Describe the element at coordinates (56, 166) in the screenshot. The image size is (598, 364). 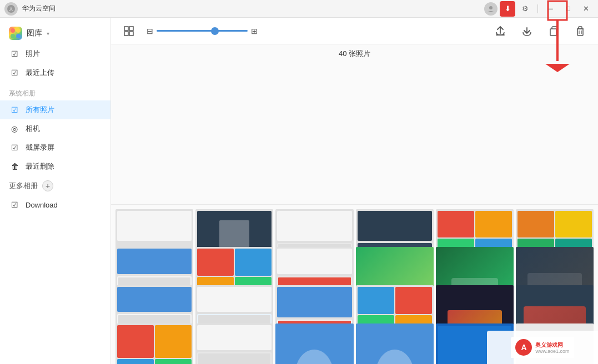
I see `sidebar-item-recently-deleted: 🗑 最近删除` at that location.